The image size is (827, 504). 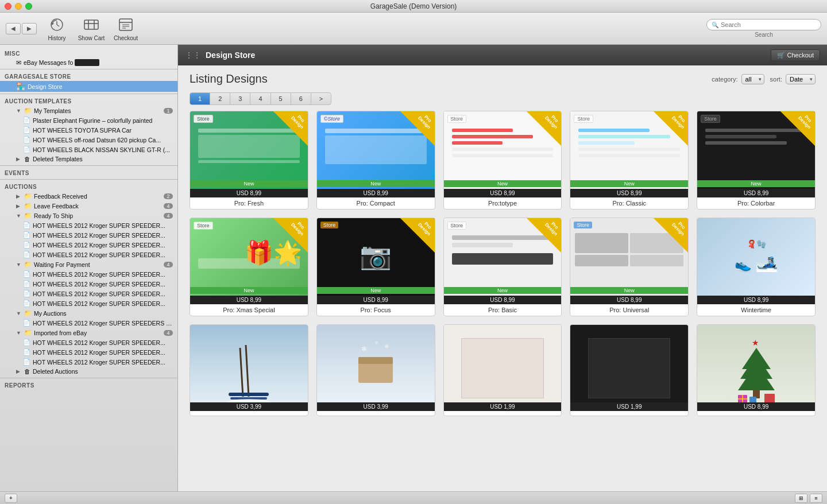 I want to click on design-card-ski: USD 3,99, so click(x=249, y=370).